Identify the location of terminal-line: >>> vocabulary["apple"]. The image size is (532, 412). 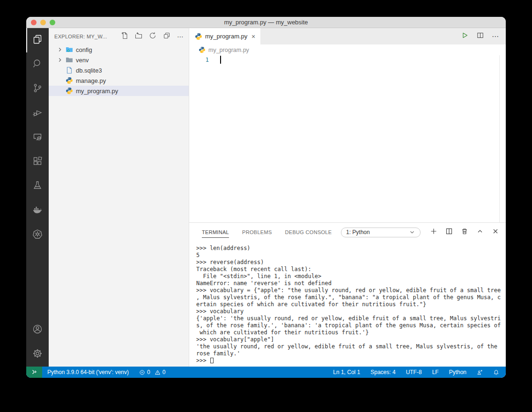
(351, 340).